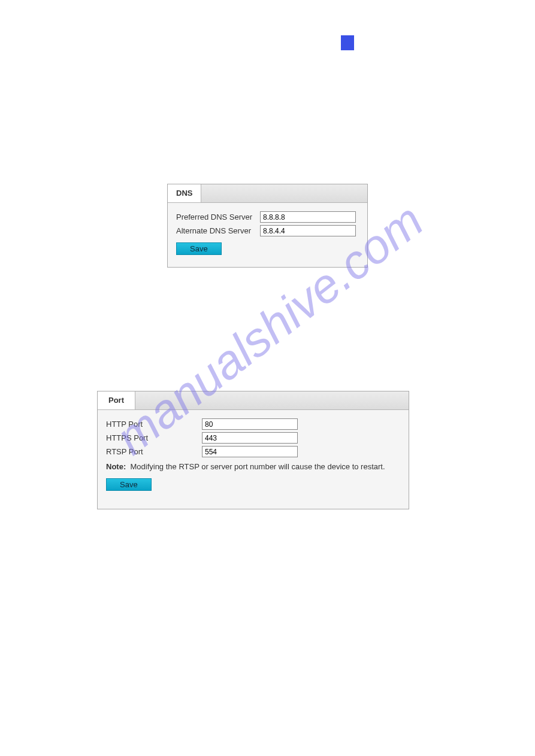 The width and height of the screenshot is (535, 756). I want to click on https-port-row: HTTPS Port, so click(253, 438).